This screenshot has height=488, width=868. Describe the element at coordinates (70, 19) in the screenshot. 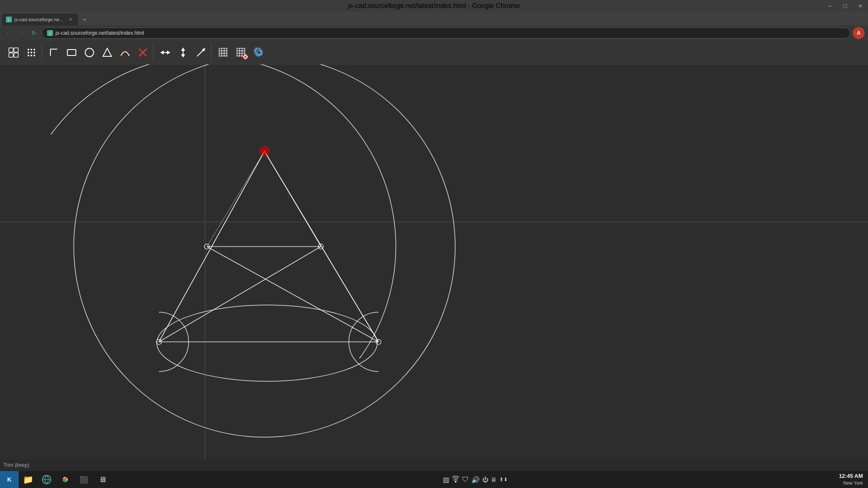

I see `tab-close-button: ×` at that location.